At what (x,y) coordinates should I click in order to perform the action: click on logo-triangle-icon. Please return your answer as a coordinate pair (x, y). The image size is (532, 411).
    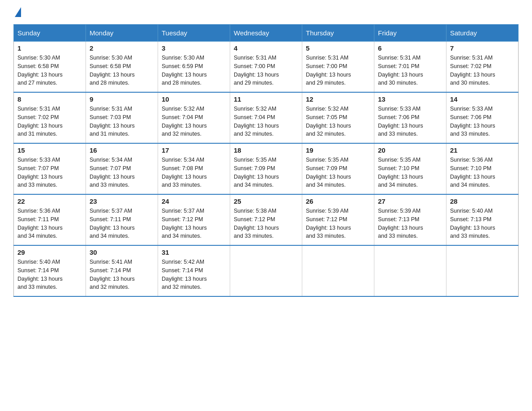
    Looking at the image, I should click on (18, 12).